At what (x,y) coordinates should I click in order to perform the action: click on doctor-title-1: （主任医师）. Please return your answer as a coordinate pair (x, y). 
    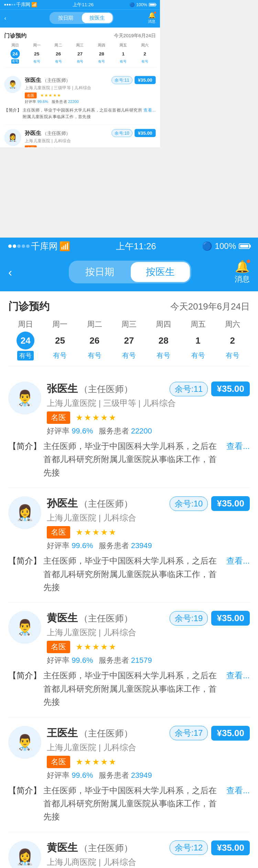
    Looking at the image, I should click on (56, 133).